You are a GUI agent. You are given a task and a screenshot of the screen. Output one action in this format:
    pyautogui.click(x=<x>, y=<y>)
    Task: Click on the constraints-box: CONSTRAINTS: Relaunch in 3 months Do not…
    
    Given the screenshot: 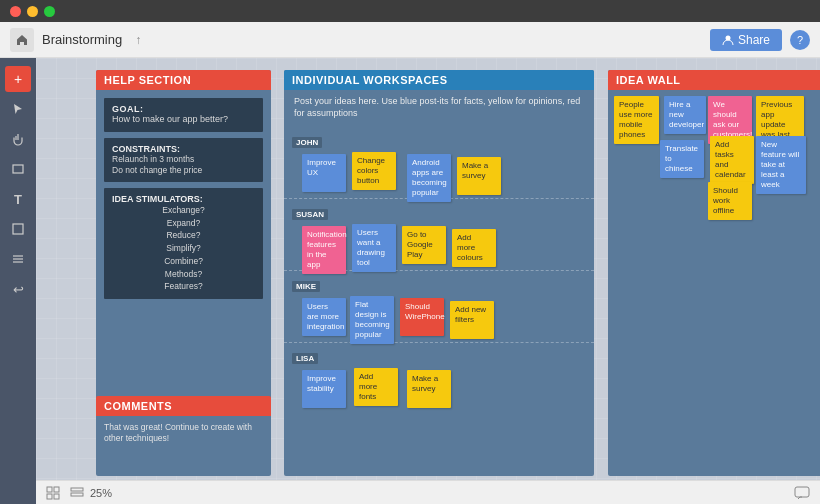 What is the action you would take?
    pyautogui.click(x=184, y=160)
    